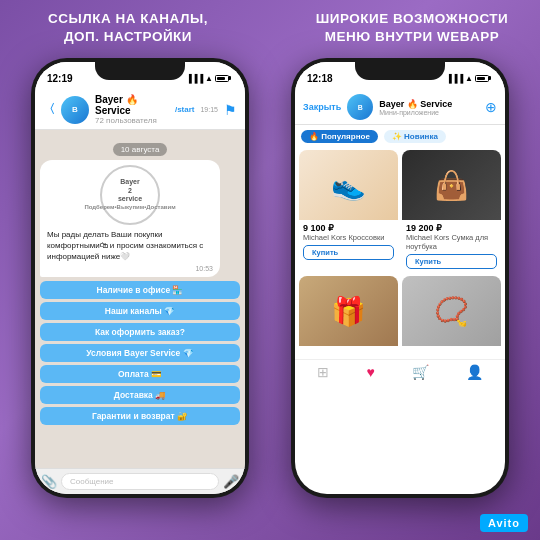  What do you see at coordinates (416, 112) in the screenshot?
I see `webapp-channel-sub: Мини-приложение` at bounding box center [416, 112].